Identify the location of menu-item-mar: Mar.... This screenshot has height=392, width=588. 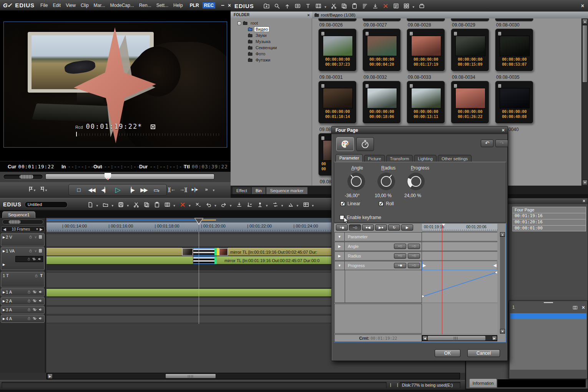
(100, 5).